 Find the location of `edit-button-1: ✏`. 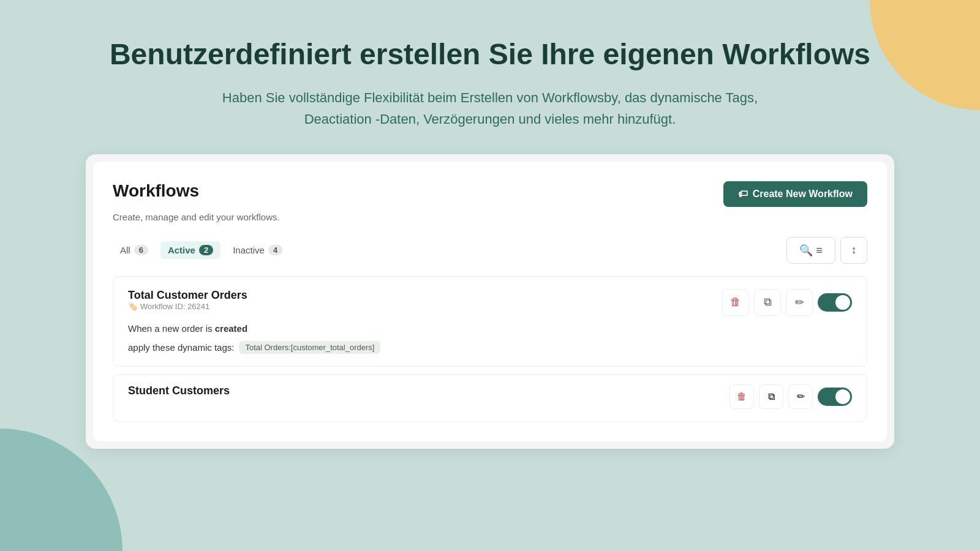

edit-button-1: ✏ is located at coordinates (799, 302).